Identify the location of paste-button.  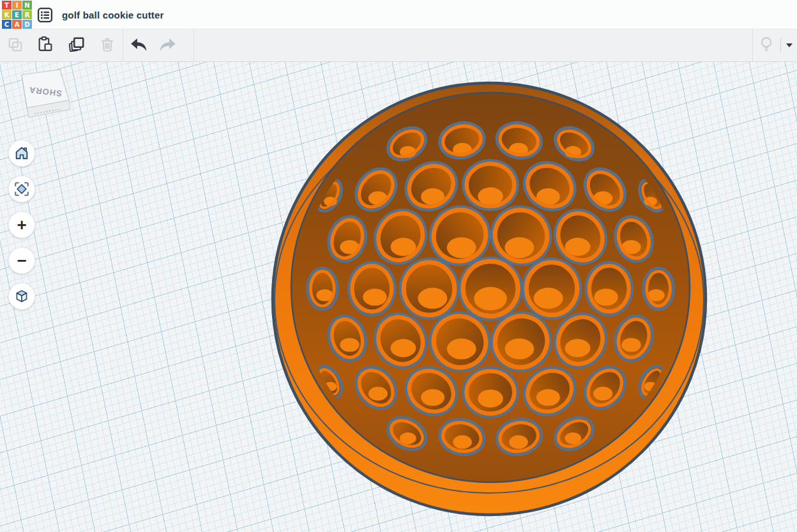
(45, 45).